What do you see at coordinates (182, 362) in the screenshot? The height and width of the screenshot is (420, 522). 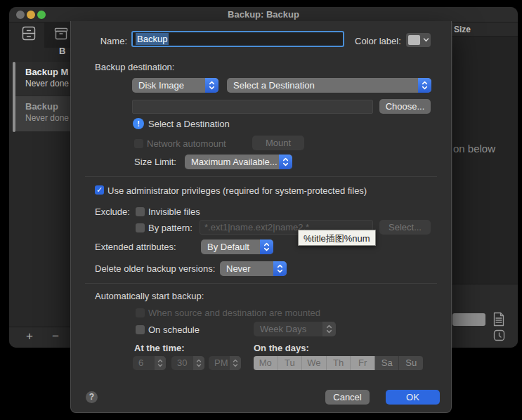 I see `minute-value: 30` at bounding box center [182, 362].